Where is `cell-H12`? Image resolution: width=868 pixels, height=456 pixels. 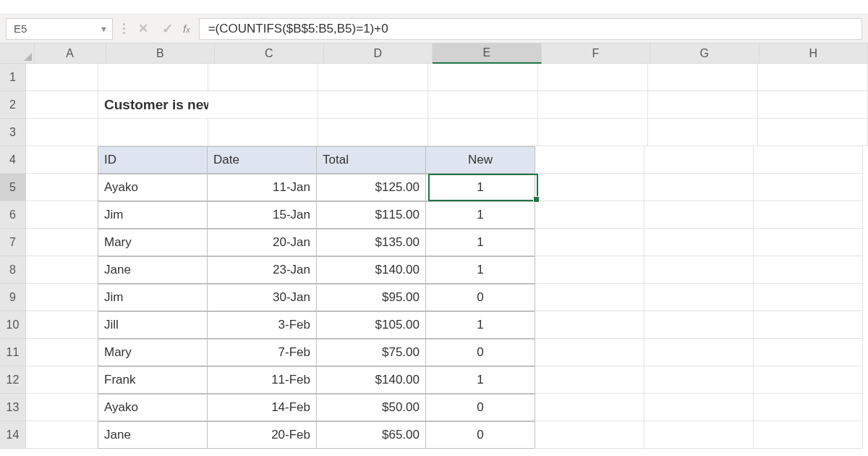
cell-H12 is located at coordinates (808, 380).